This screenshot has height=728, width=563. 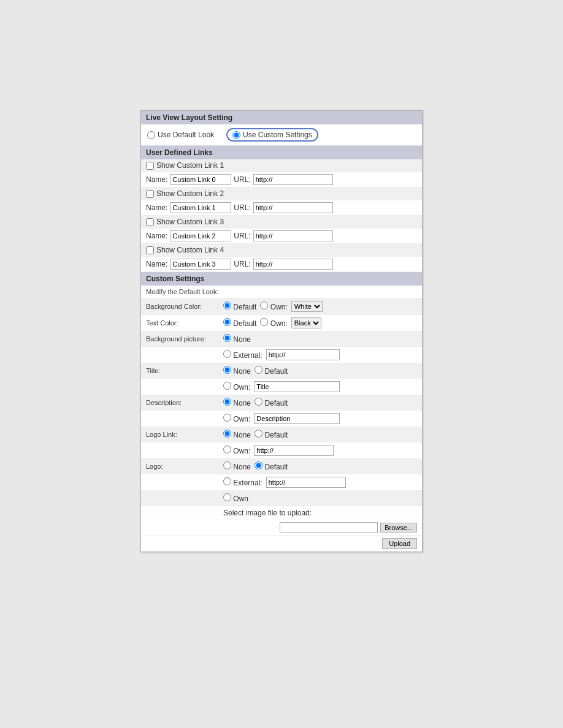 I want to click on title-default-radio, so click(x=259, y=370).